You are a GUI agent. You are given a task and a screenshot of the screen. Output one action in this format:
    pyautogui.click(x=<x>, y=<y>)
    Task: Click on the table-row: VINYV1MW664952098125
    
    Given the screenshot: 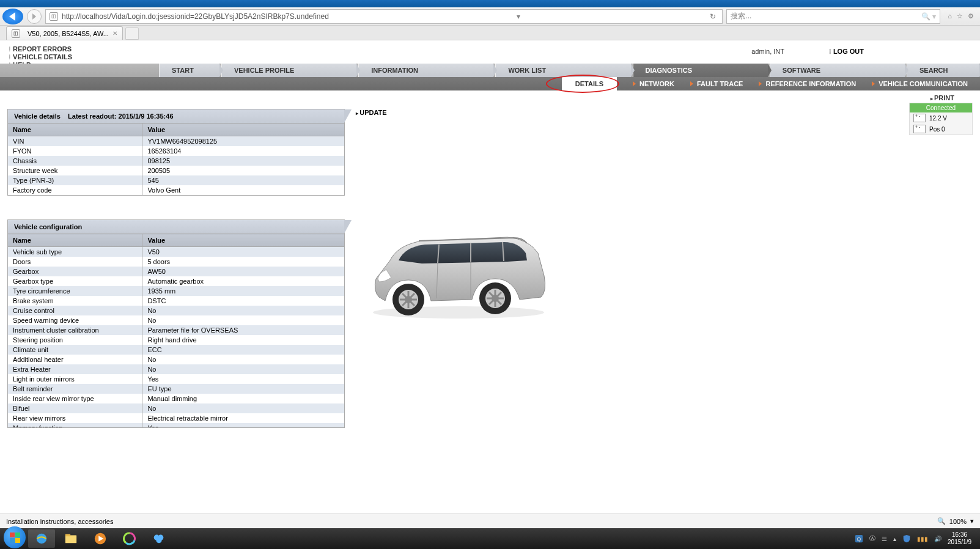 What is the action you would take?
    pyautogui.click(x=176, y=142)
    